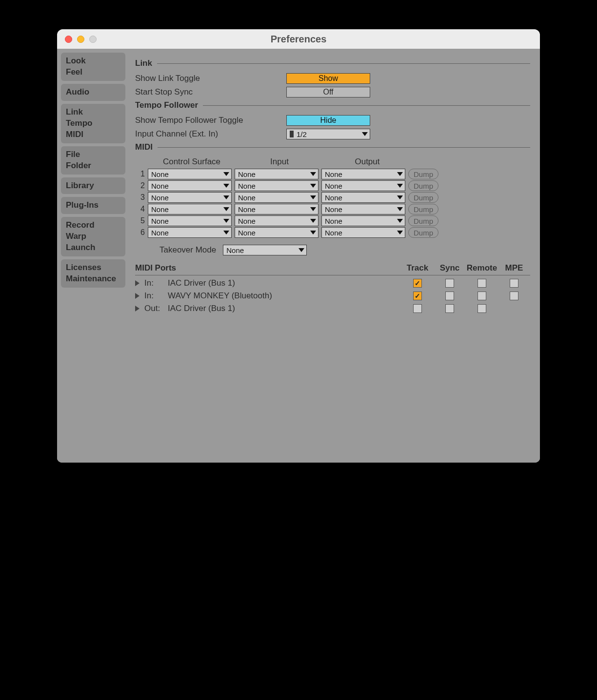  What do you see at coordinates (333, 105) in the screenshot?
I see `section-tempo-follower: Tempo Follower` at bounding box center [333, 105].